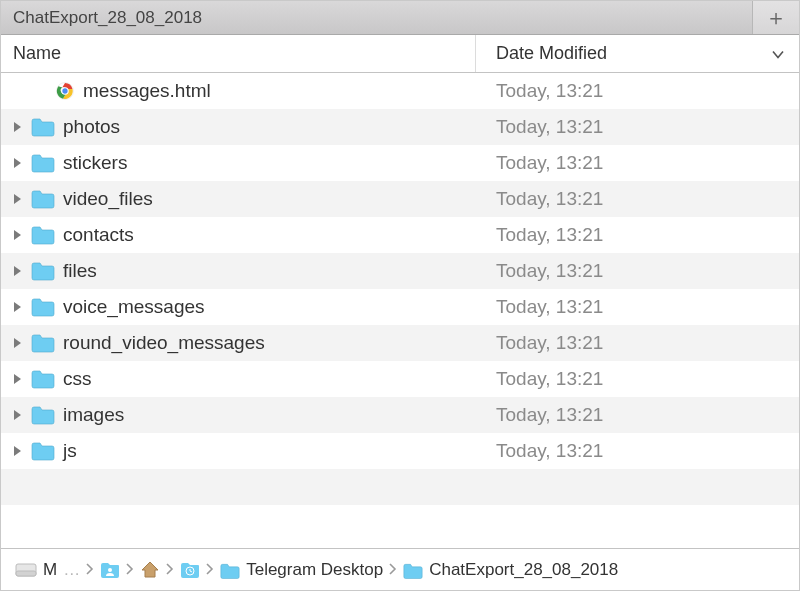 This screenshot has width=800, height=591. What do you see at coordinates (400, 415) in the screenshot?
I see `list-item: imagesToday, 13:21` at bounding box center [400, 415].